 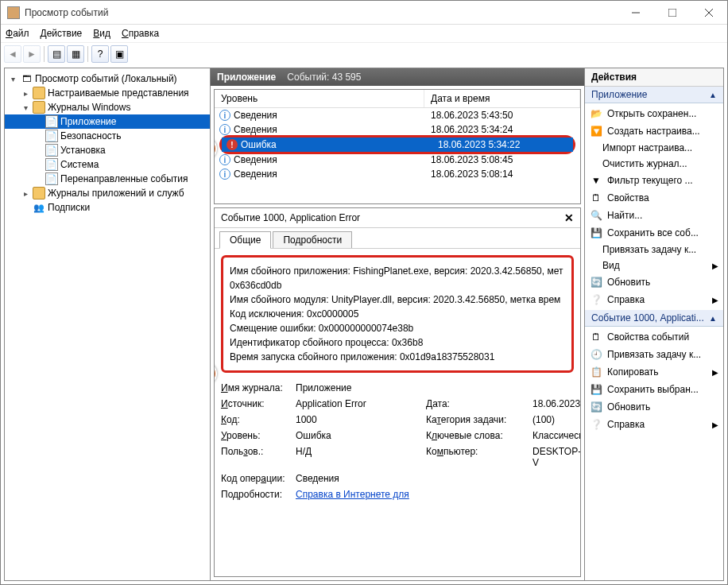 What do you see at coordinates (654, 282) in the screenshot?
I see `action-refresh: 🔄Обновить` at bounding box center [654, 282].